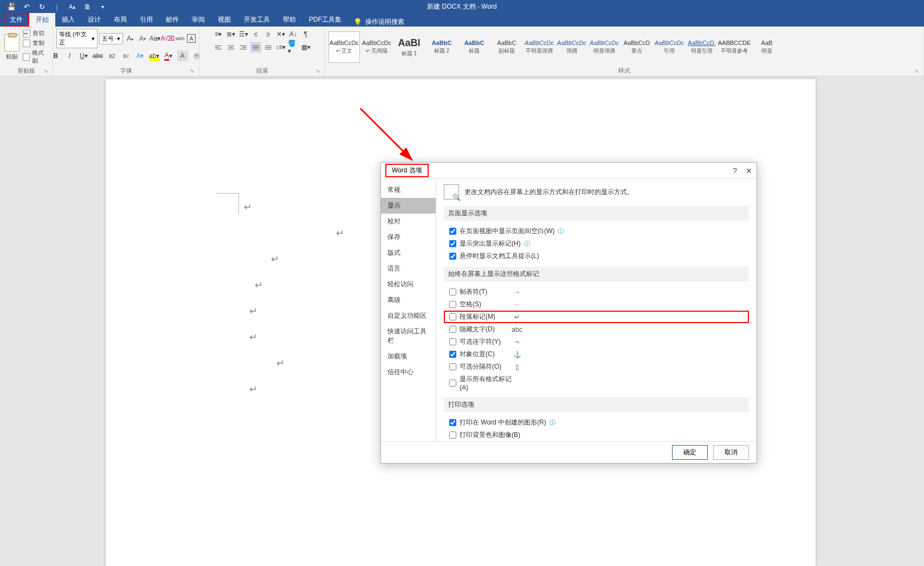  What do you see at coordinates (409, 372) in the screenshot?
I see `dialog-nav-item: 信任中心` at bounding box center [409, 372].